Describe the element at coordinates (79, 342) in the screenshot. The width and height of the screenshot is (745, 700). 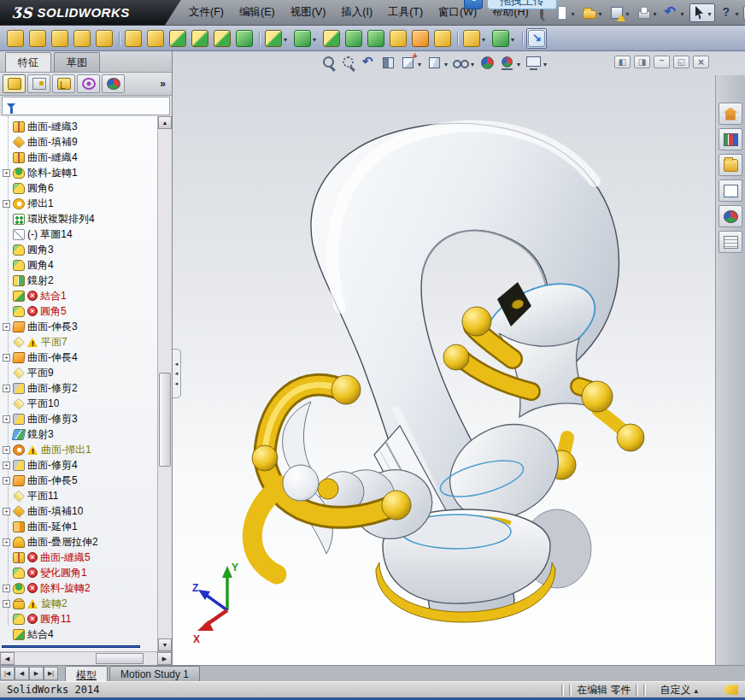
I see `tree-item: 平面7` at that location.